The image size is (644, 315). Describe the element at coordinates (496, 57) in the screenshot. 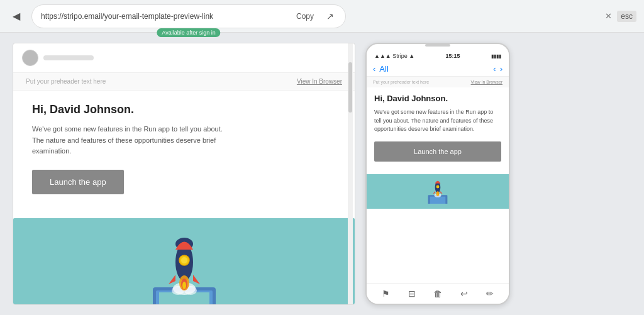

I see `battery-icon: ▮▮▮▮` at that location.